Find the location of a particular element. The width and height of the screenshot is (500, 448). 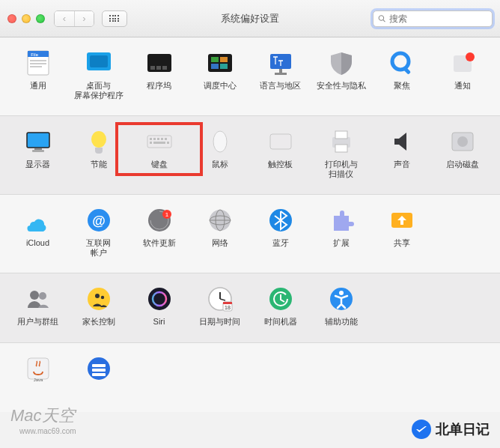

pref-startup-disk: 启动磁盘 is located at coordinates (463, 153).